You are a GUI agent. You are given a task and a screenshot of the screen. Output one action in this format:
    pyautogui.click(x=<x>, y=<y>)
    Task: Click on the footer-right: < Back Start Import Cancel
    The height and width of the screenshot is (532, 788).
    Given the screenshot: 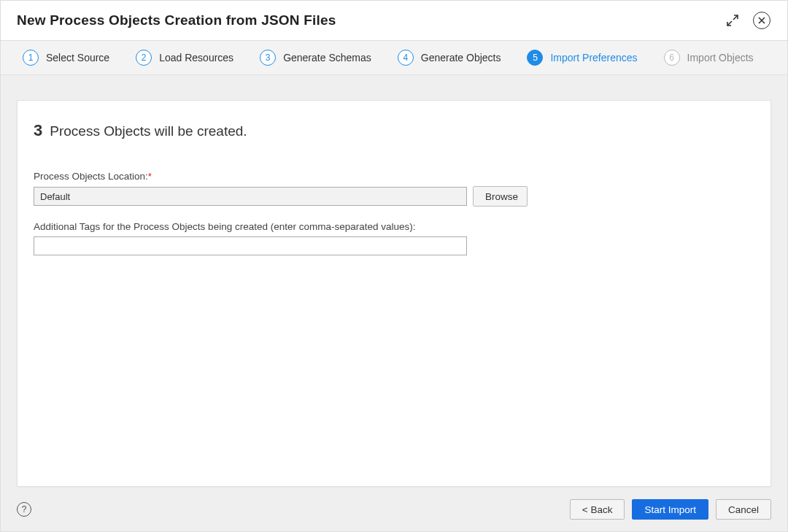 What is the action you would take?
    pyautogui.click(x=671, y=509)
    